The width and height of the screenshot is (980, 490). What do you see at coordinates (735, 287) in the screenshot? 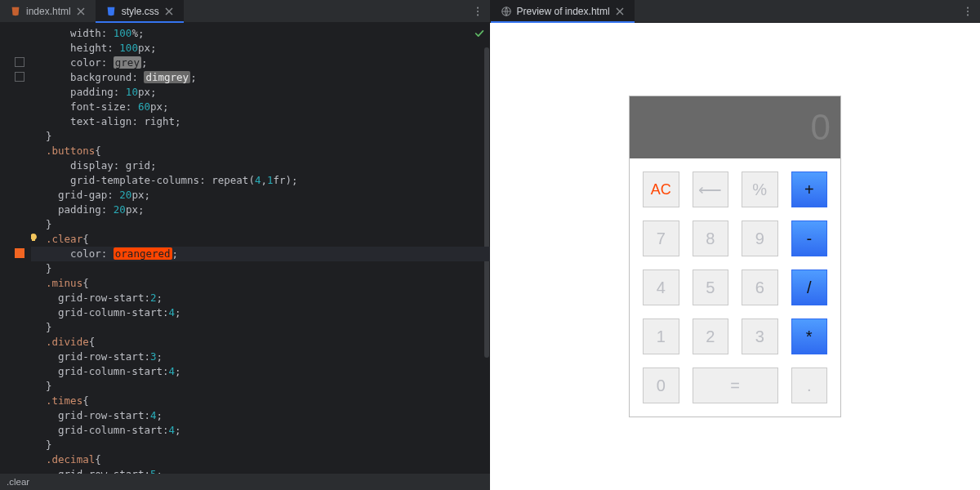
I see `calculator-button-grid: AC⟵%+789-456/123*0=.` at bounding box center [735, 287].